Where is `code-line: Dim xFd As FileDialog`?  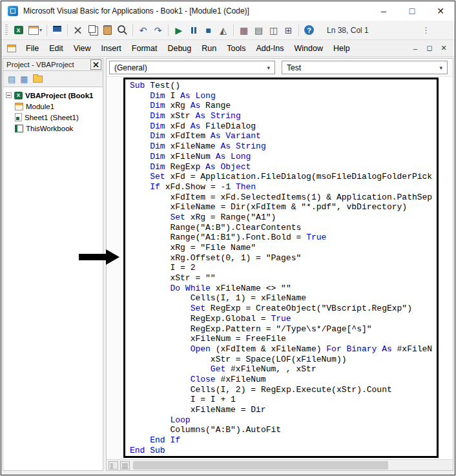 code-line: Dim xFd As FileDialog is located at coordinates (283, 127).